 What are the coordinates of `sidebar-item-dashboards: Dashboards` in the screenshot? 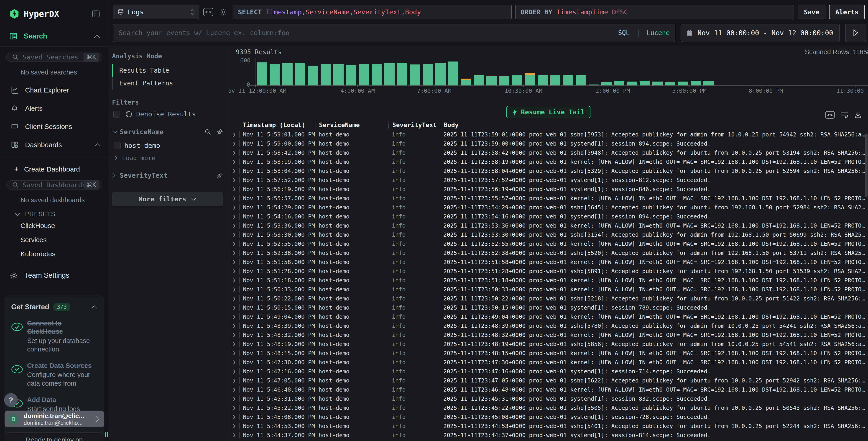 It's located at (54, 145).